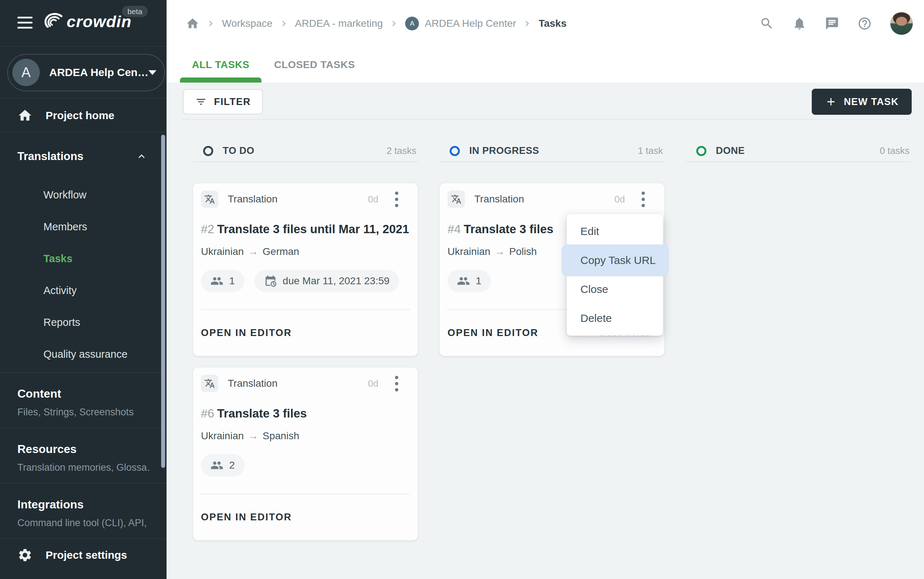  What do you see at coordinates (862, 102) in the screenshot?
I see `new-task-button: NEW TASK` at bounding box center [862, 102].